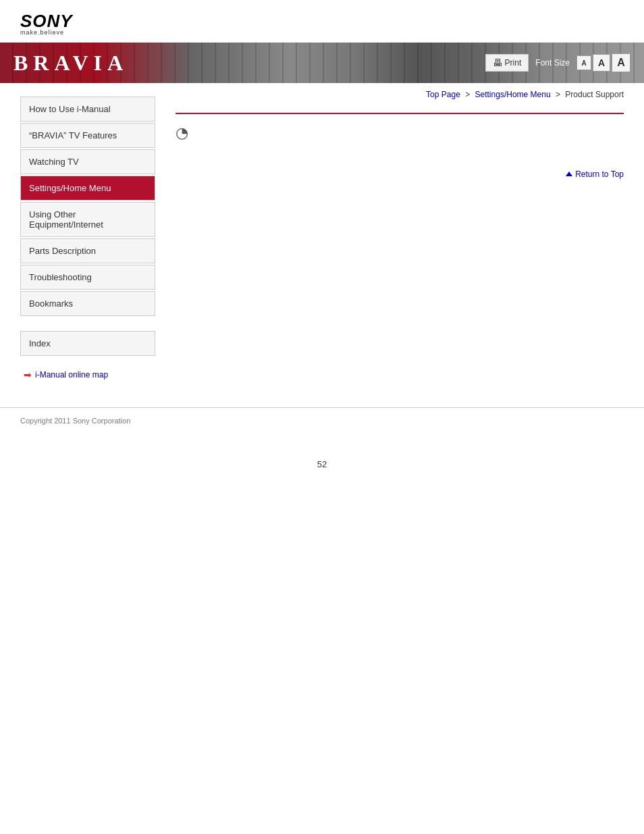  Describe the element at coordinates (88, 109) in the screenshot. I see `sidebar-item-how-to-use: How to Use i-Manual` at that location.